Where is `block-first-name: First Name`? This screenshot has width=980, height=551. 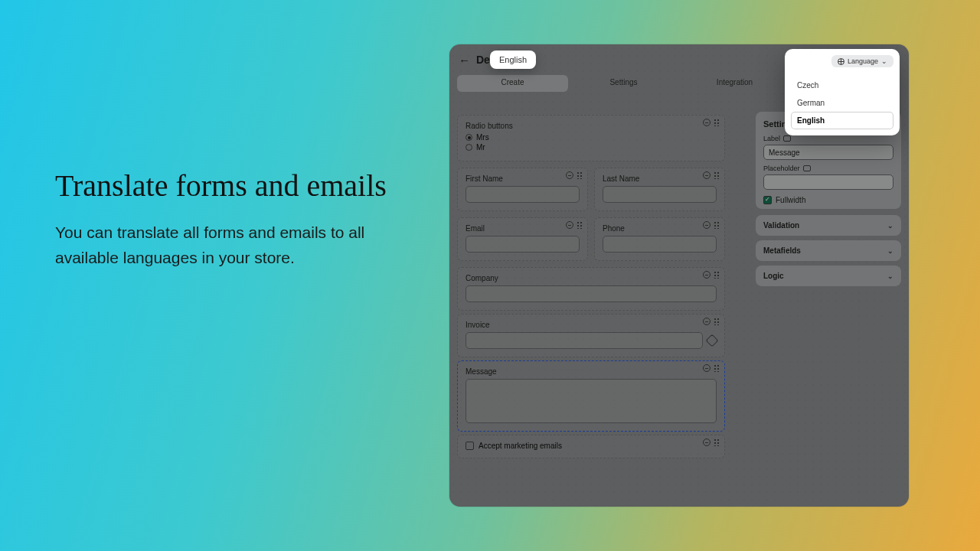 block-first-name: First Name is located at coordinates (522, 190).